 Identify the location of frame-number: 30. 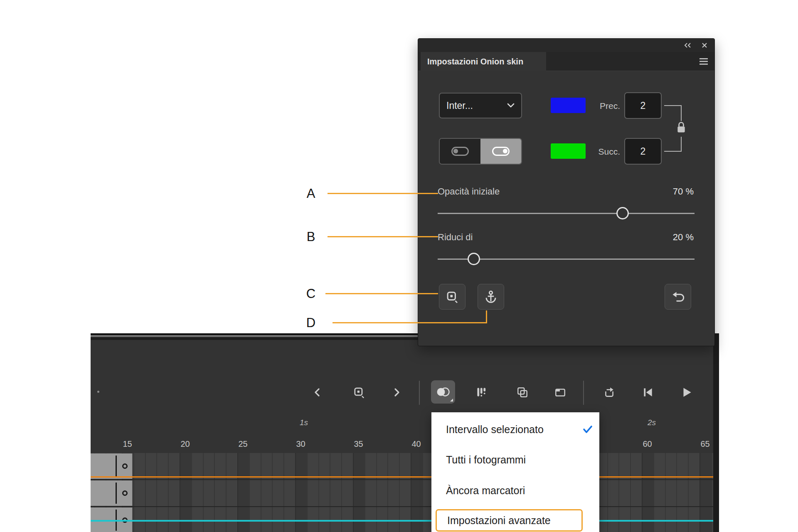
(301, 444).